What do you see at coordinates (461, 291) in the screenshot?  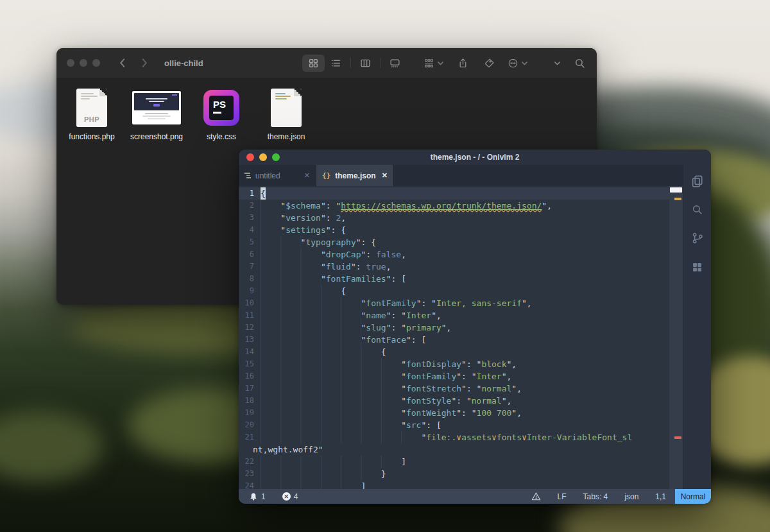 I see `code-line-9: 9{` at bounding box center [461, 291].